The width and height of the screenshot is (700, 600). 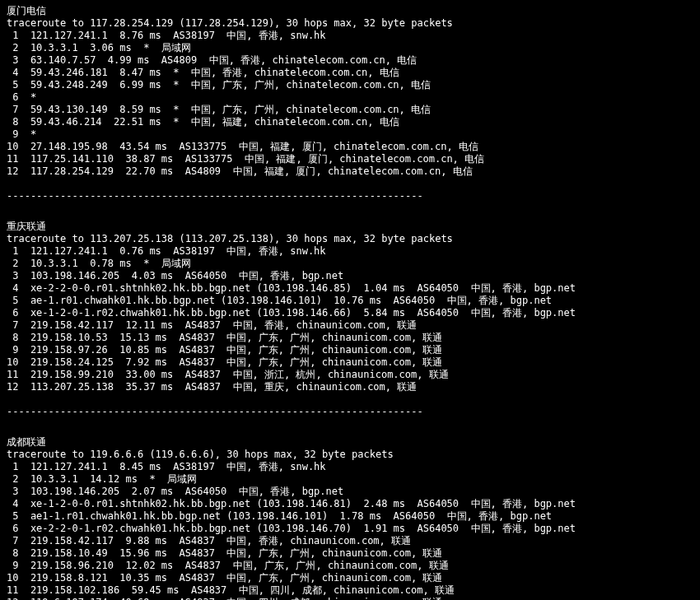 I want to click on trace-hop: 5 59.43.248.249 6.99 ms * 中国, 广东, 广州, ch…, so click(x=350, y=86).